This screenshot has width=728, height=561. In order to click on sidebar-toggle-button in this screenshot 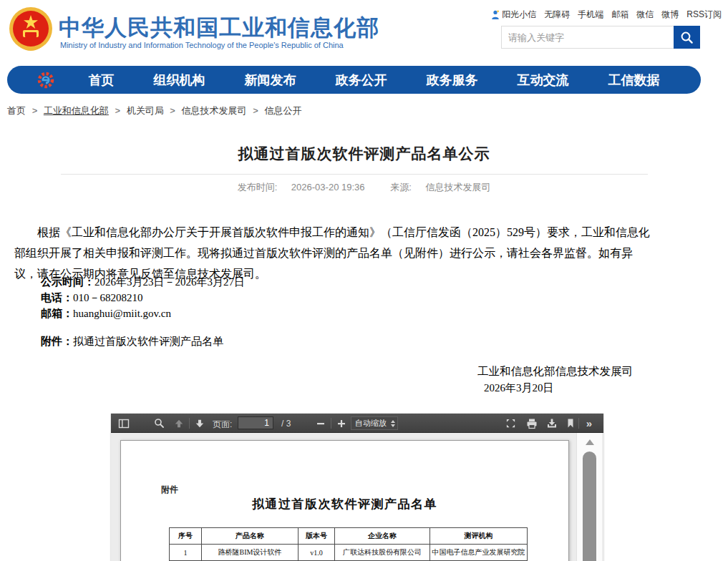, I will do `click(124, 424)`.